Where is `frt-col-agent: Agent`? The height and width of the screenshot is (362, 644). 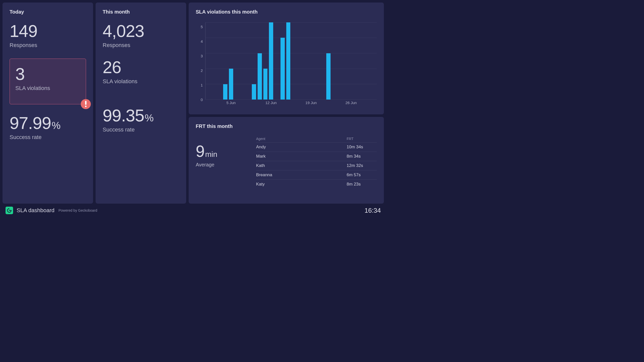
frt-col-agent: Agent is located at coordinates (301, 139).